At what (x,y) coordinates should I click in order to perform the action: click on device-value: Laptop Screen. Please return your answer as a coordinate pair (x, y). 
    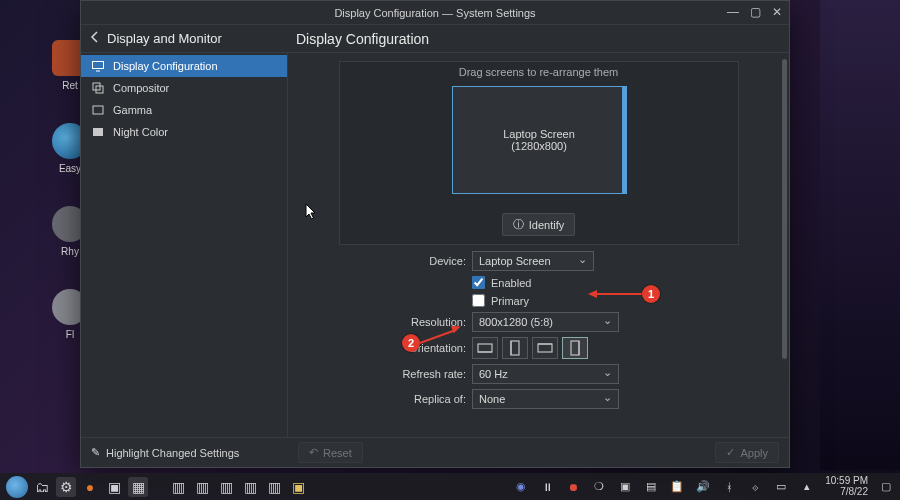
    Looking at the image, I should click on (515, 261).